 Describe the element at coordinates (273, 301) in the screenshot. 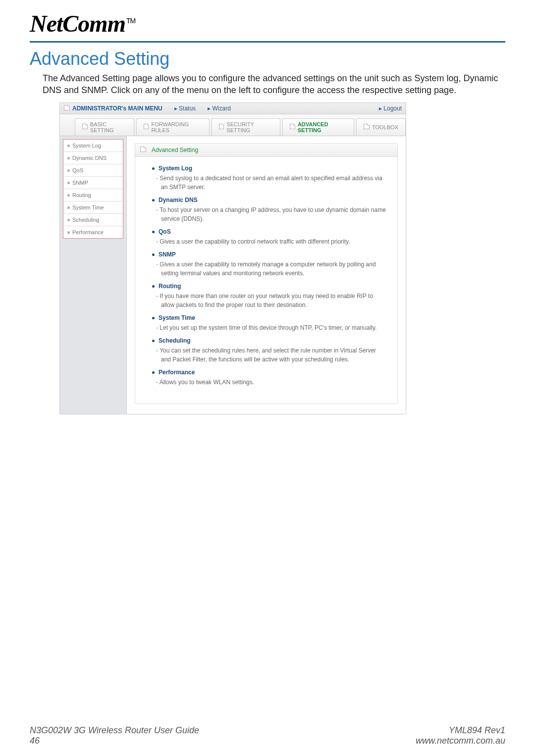

I see `desc-routing: If you have more than one router on your…` at that location.